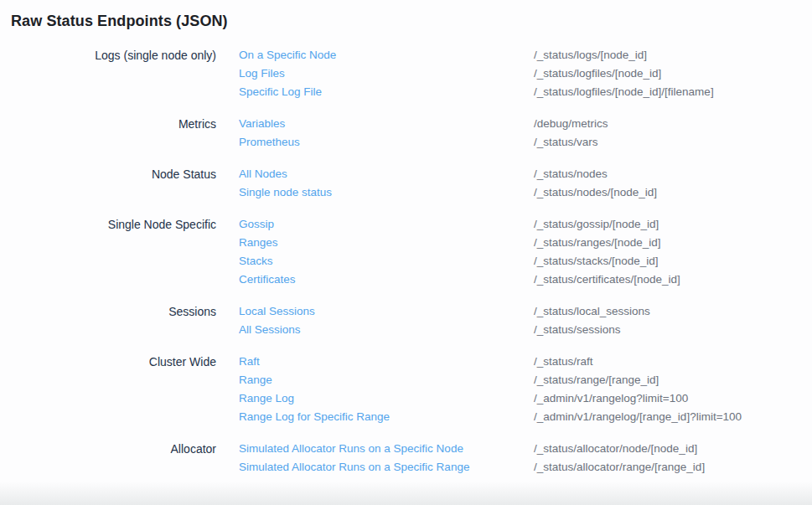 The image size is (812, 505). Describe the element at coordinates (623, 92) in the screenshot. I see `endpoint-path: /_status/logfiles/[node_id]/[filename]` at that location.